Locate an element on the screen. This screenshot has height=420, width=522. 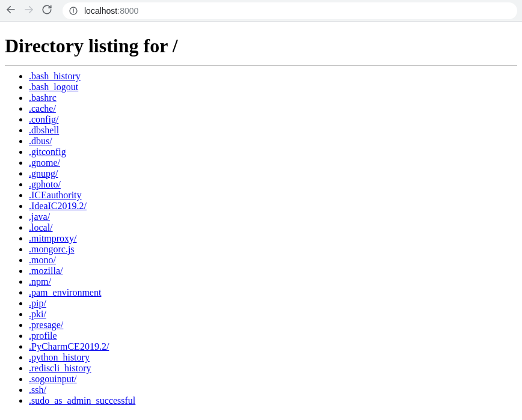
reload-button is located at coordinates (47, 11).